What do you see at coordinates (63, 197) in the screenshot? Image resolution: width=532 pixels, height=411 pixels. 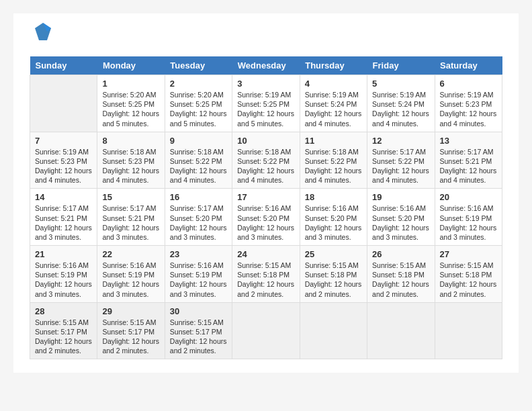 I see `day-number: 14` at bounding box center [63, 197].